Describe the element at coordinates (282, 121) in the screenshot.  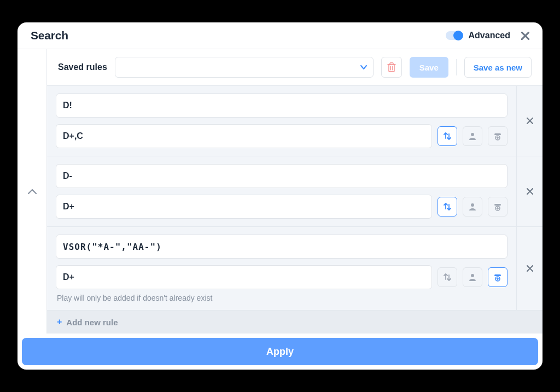
I see `rule-main: D! D+,C` at that location.